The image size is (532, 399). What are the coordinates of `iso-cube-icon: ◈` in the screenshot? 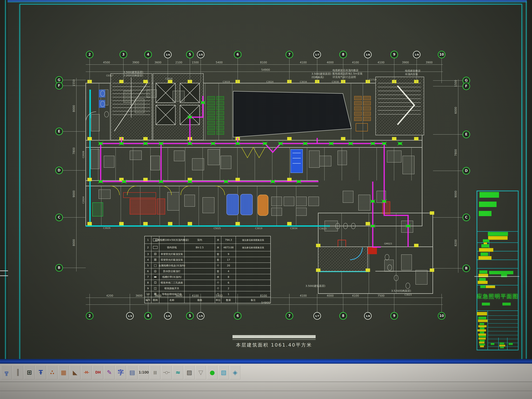 It's located at (235, 372).